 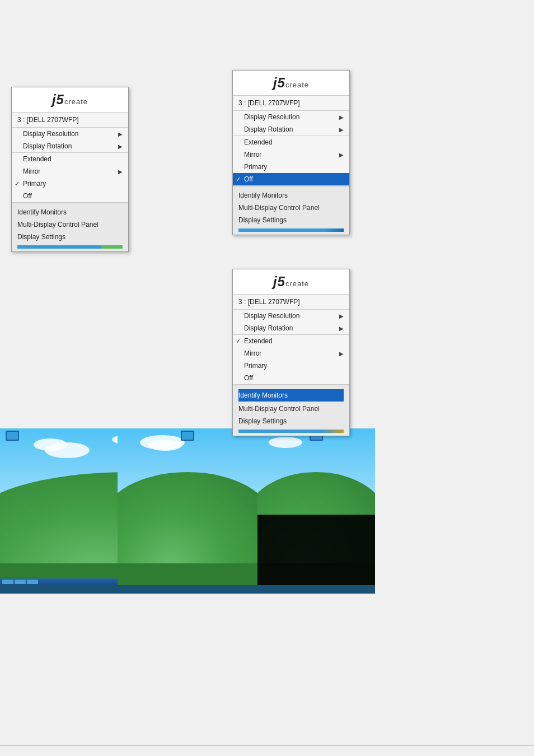 What do you see at coordinates (291, 316) in the screenshot?
I see `display-resolution-3: Display Resolution ▶` at bounding box center [291, 316].